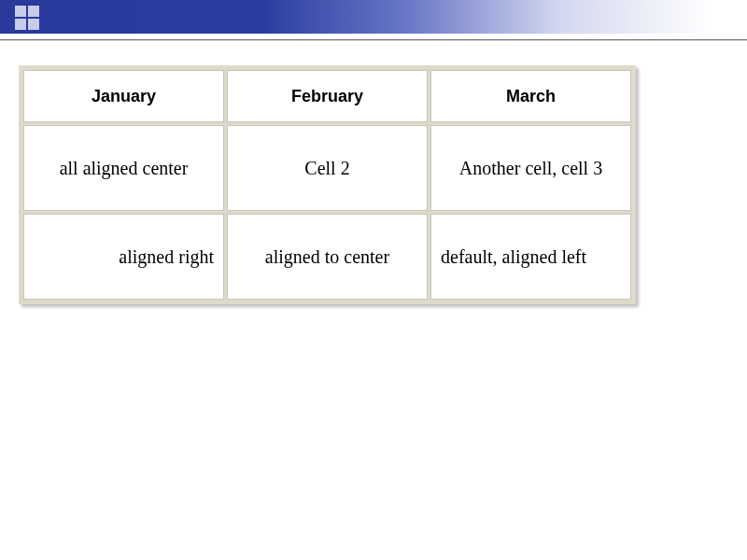  What do you see at coordinates (327, 96) in the screenshot?
I see `table-header-cell: February` at bounding box center [327, 96].